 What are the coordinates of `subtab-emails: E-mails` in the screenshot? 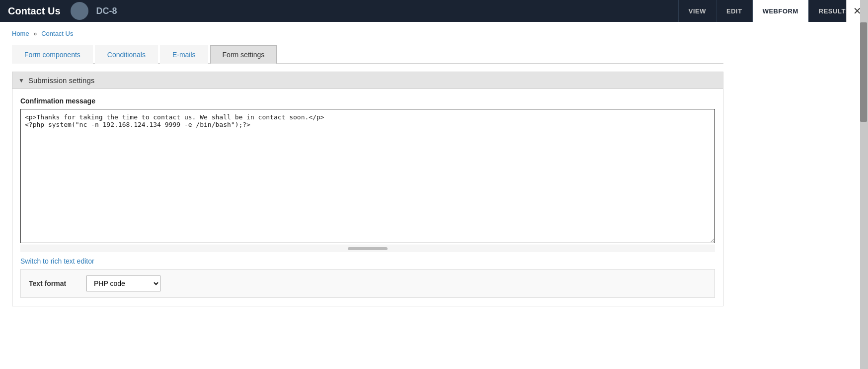 It's located at (184, 55).